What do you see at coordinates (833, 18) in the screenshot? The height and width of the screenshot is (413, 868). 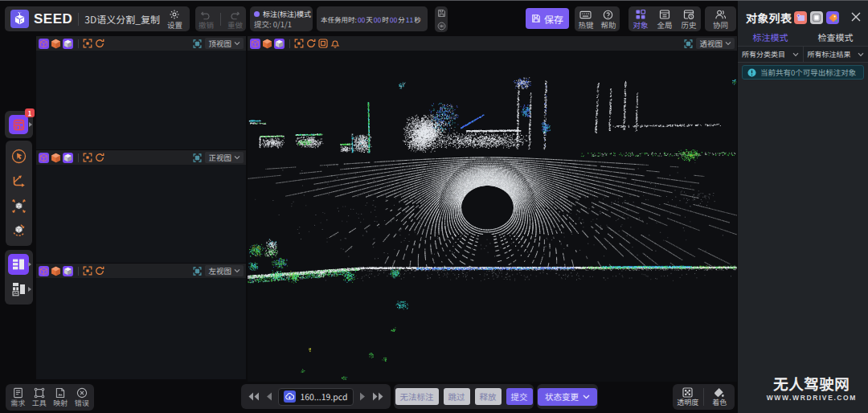 I see `tag-mode-icon` at bounding box center [833, 18].